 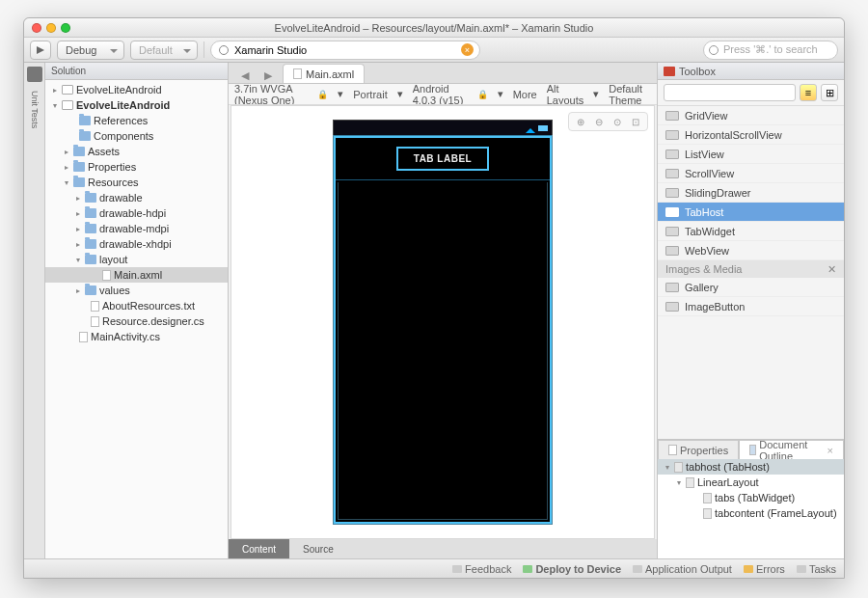 I want to click on tab-content: Content, so click(x=258, y=549).